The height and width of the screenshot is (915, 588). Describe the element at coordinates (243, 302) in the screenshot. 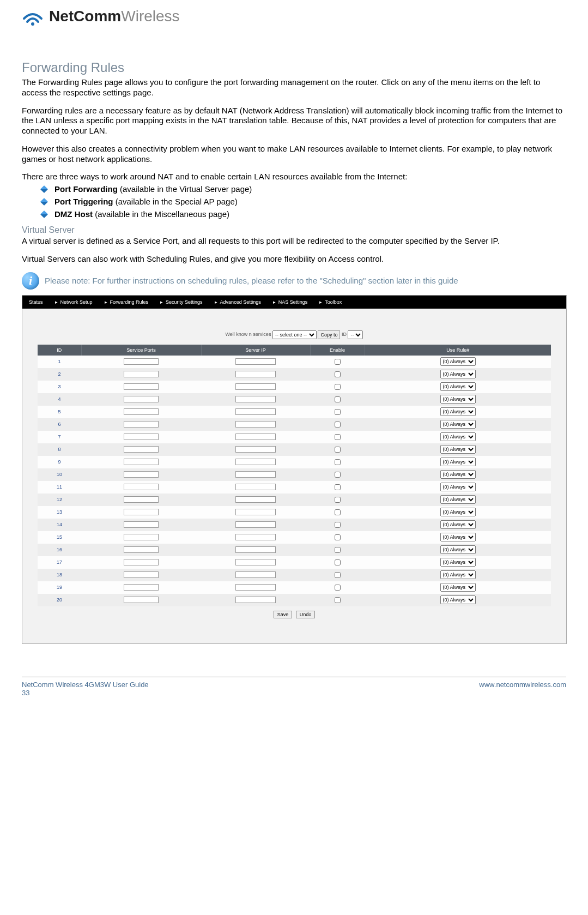

I see `nav-advanced-settings: Advanced Settings` at that location.